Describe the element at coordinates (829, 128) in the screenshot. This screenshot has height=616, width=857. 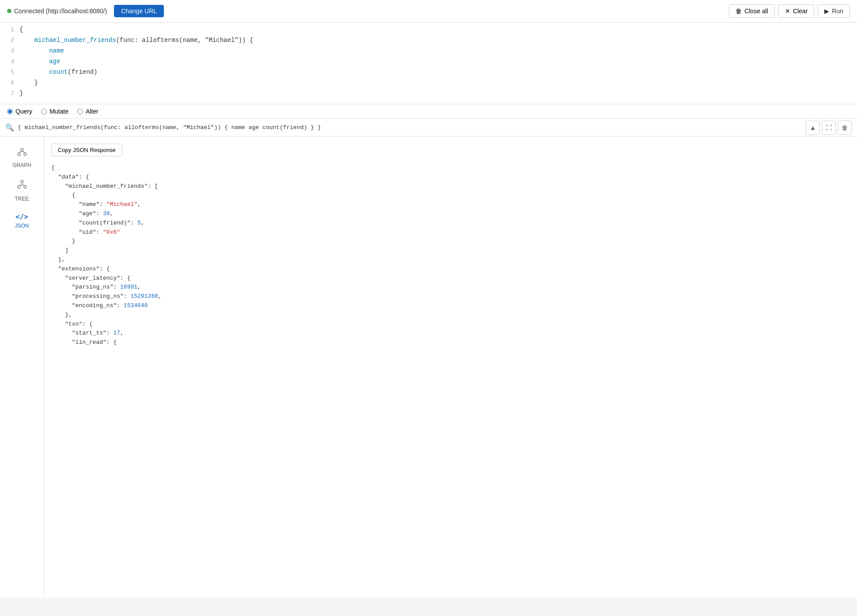
I see `fullscreen-button: ⛶` at that location.